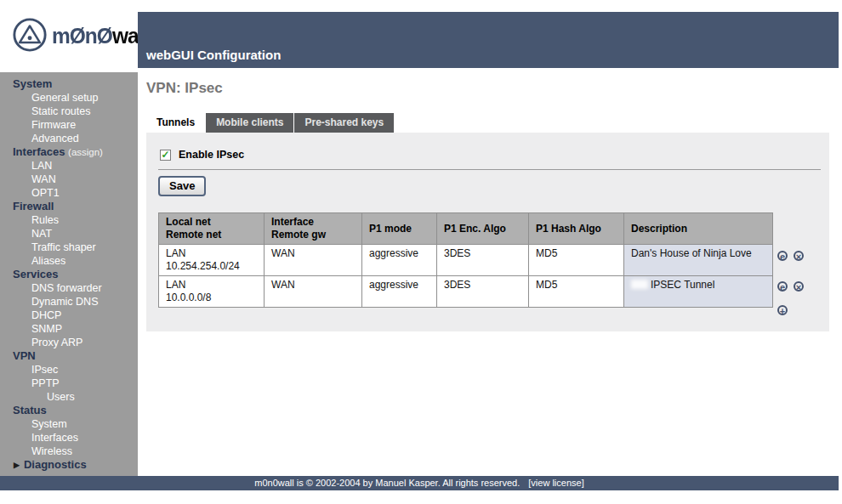 The height and width of the screenshot is (504, 842). What do you see at coordinates (69, 166) in the screenshot?
I see `sidebar-item-lan: LAN` at bounding box center [69, 166].